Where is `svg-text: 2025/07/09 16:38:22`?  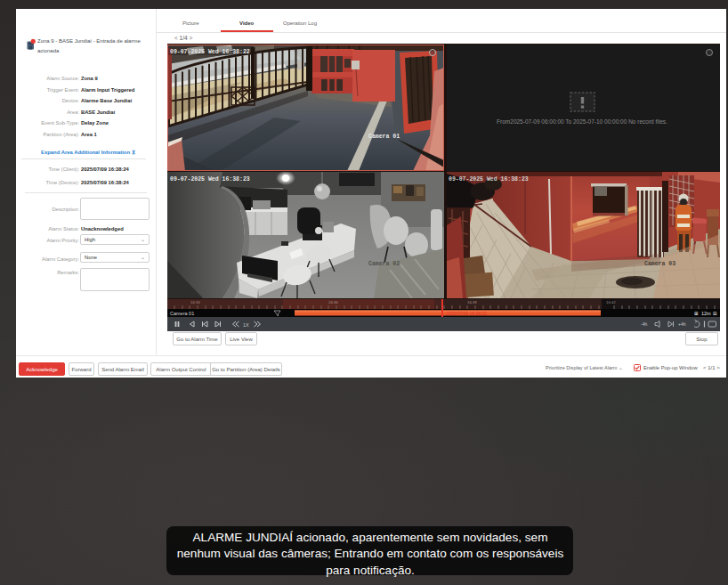 svg-text: 2025/07/09 16:38:22 is located at coordinates (466, 313).